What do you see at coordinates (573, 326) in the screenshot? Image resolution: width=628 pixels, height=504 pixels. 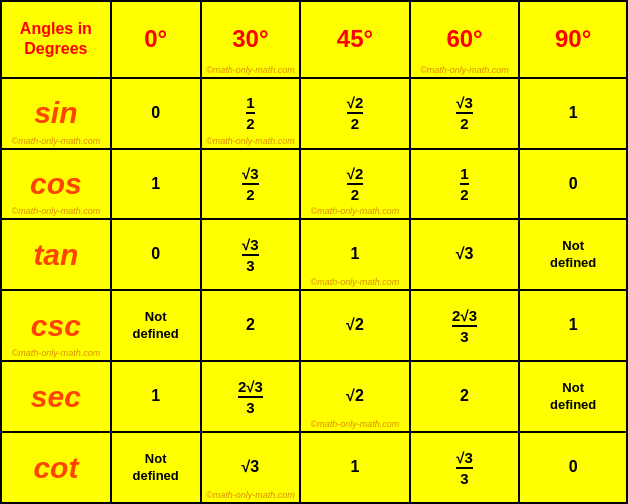 I see `csc-90: 1` at bounding box center [573, 326].